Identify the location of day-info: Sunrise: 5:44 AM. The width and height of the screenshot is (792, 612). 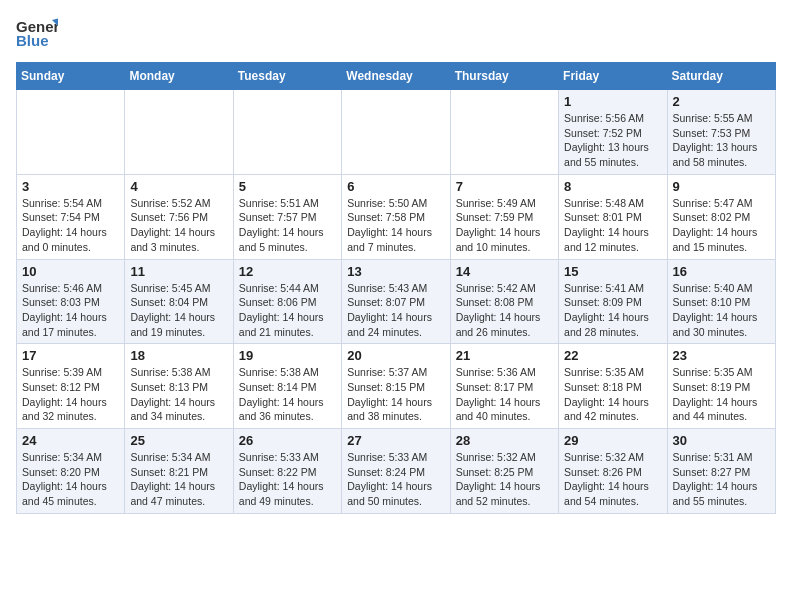
(288, 288).